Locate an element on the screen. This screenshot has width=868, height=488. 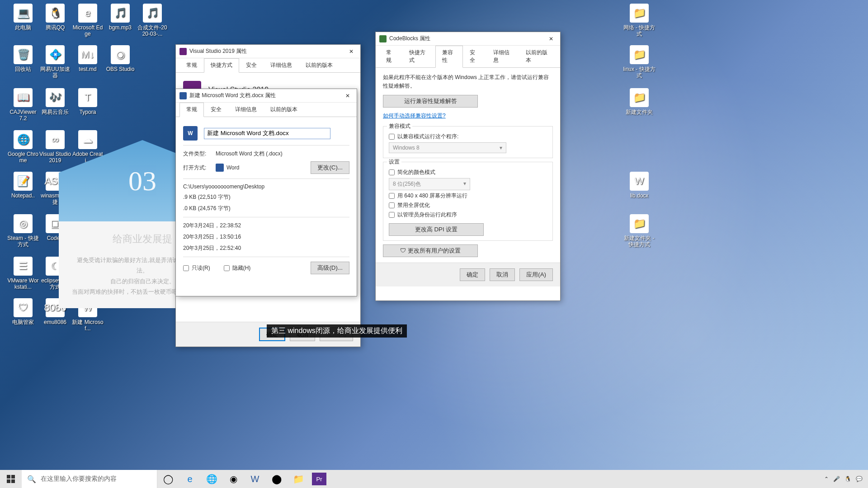
tray-icon: 🎤 is located at coordinates (836, 479).